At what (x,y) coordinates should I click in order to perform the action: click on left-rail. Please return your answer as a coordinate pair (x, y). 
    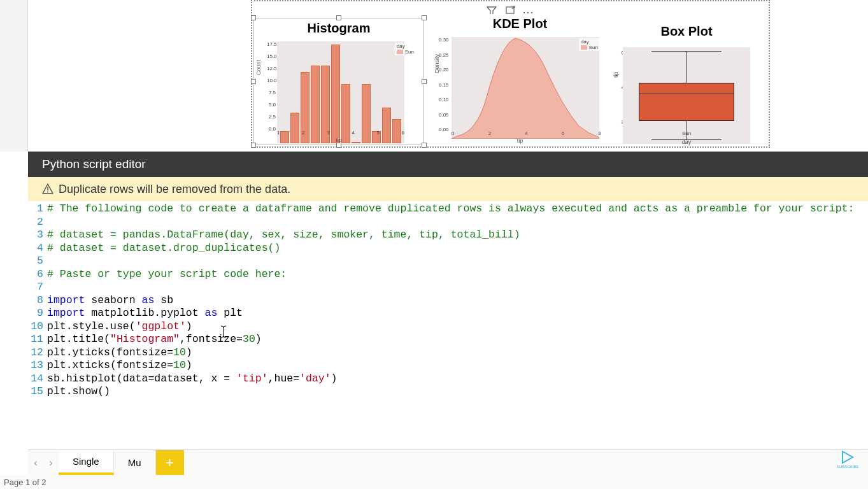
    Looking at the image, I should click on (14, 76).